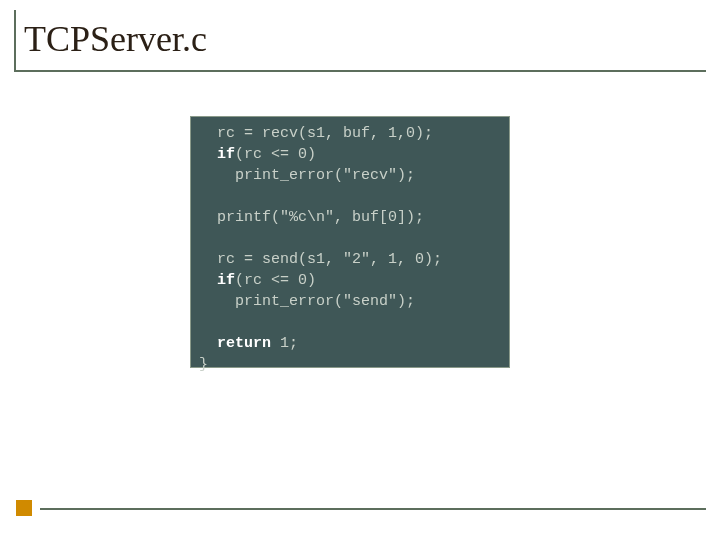  I want to click on page-title: TCPServer.c, so click(361, 39).